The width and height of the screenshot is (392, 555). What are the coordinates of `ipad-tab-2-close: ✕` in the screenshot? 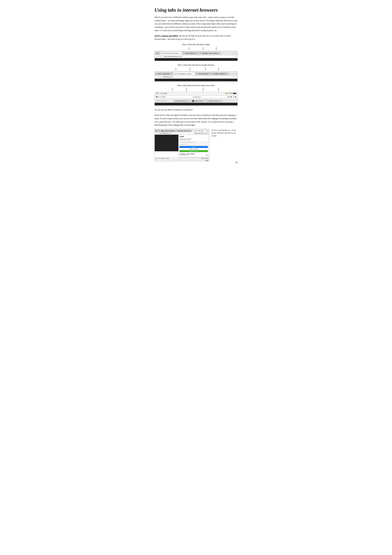 It's located at (204, 101).